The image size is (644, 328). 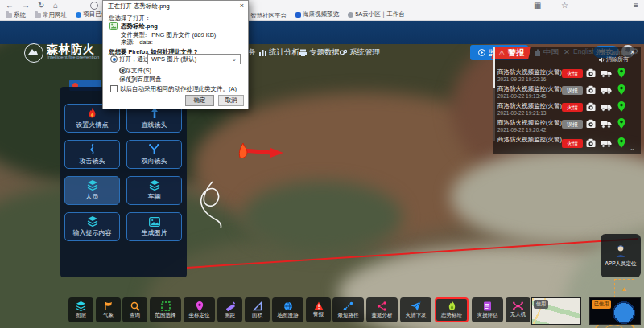 I want to click on tool-label: 生成图片, so click(x=155, y=233).